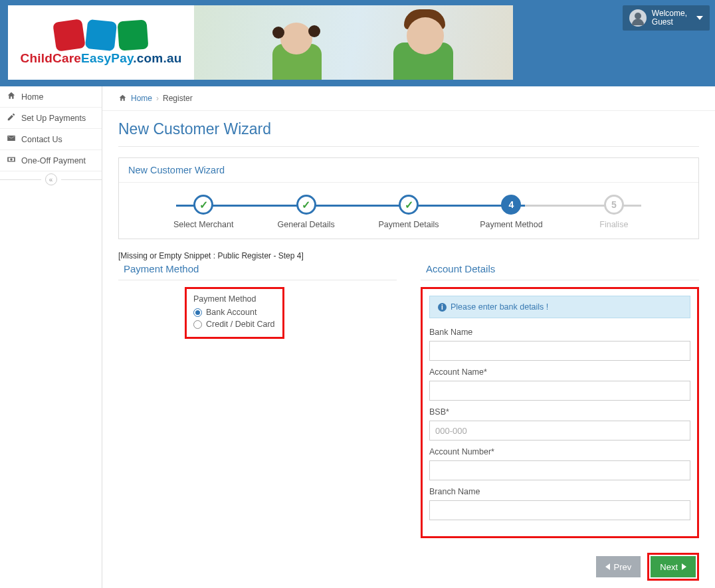  What do you see at coordinates (231, 312) in the screenshot?
I see `radio-label: Bank Account` at bounding box center [231, 312].